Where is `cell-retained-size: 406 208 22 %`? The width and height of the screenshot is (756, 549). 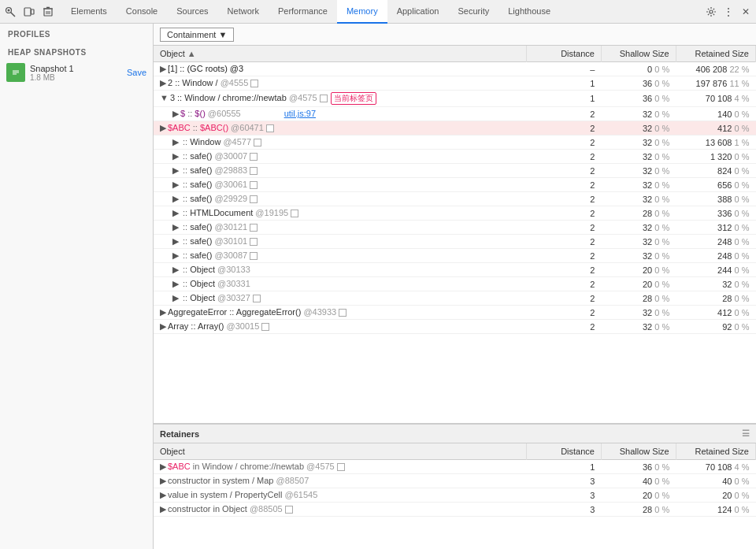 cell-retained-size: 406 208 22 % is located at coordinates (715, 69).